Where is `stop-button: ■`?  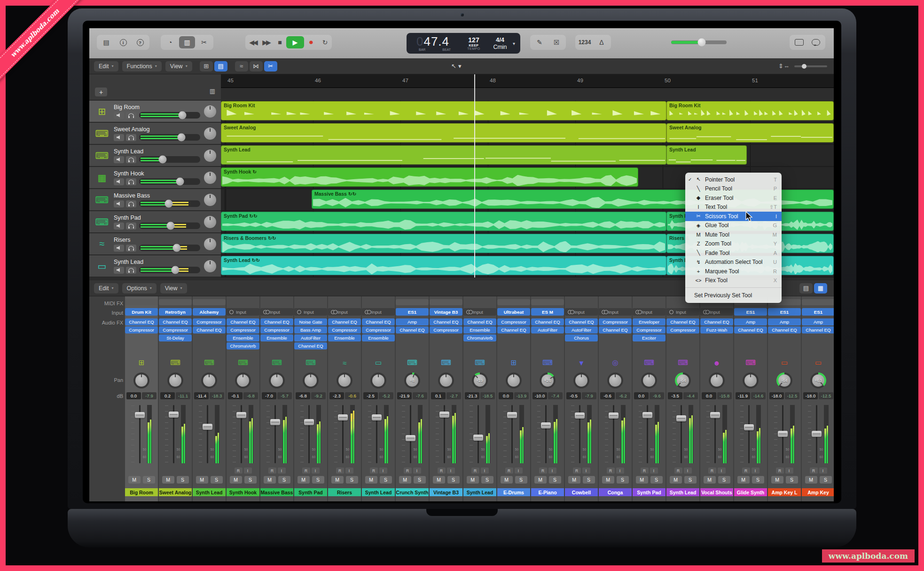
stop-button: ■ is located at coordinates (279, 42).